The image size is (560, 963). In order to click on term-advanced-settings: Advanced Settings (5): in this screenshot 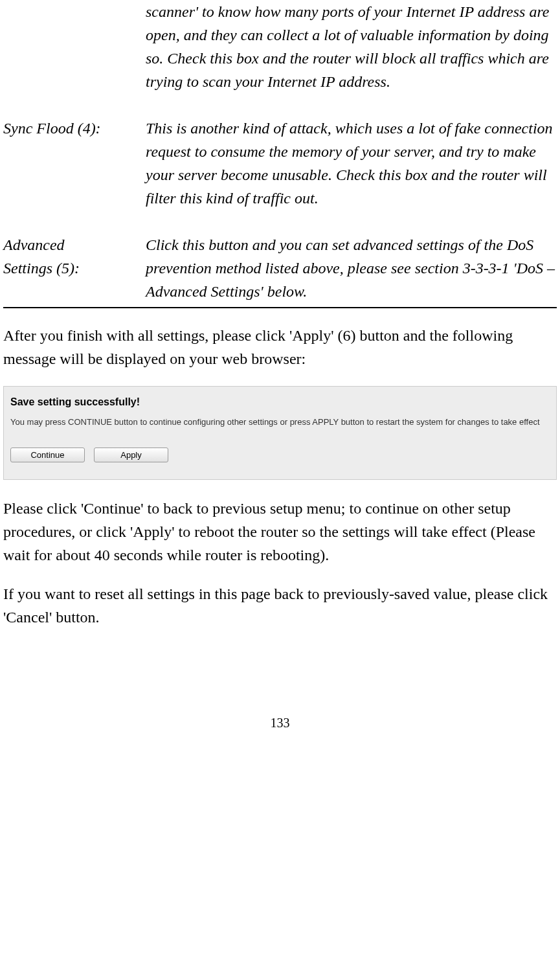, I will do `click(74, 268)`.